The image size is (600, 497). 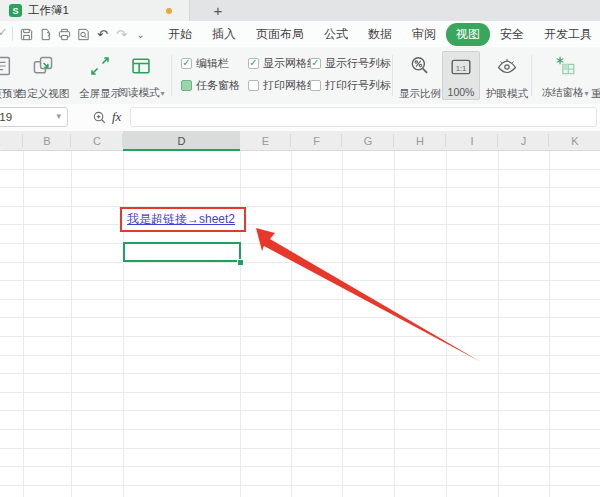 What do you see at coordinates (358, 86) in the screenshot?
I see `print-headings-label: 打印行号列标` at bounding box center [358, 86].